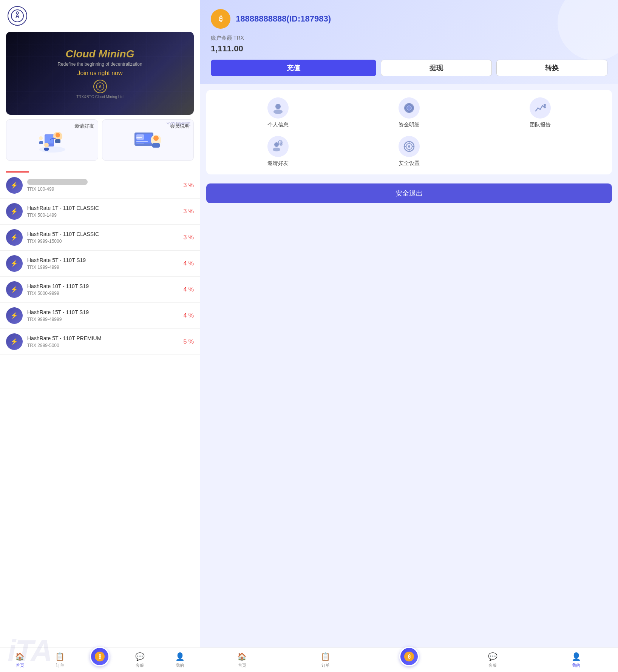 Image resolution: width=618 pixels, height=672 pixels. What do you see at coordinates (409, 42) in the screenshot?
I see `right-header: ₿ 18888888888(ID:187983) 账户金额 TRX 1,111.…` at bounding box center [409, 42].